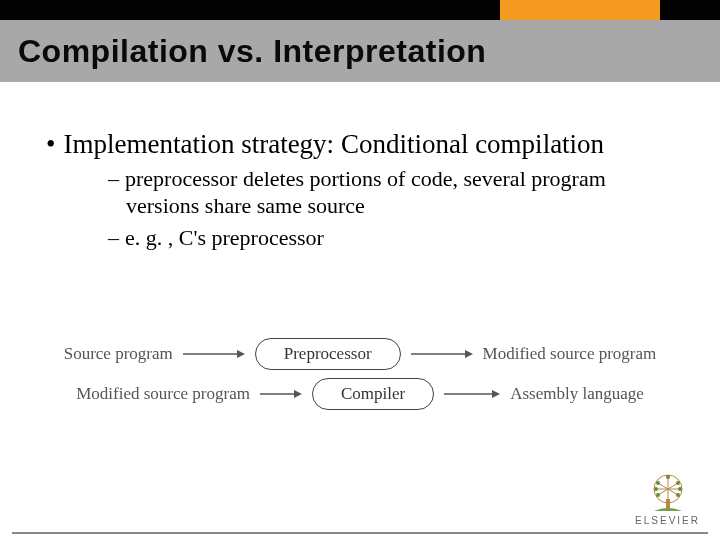 The height and width of the screenshot is (540, 720). Describe the element at coordinates (328, 354) in the screenshot. I see `flow-stage-box: Preprocessor` at that location.